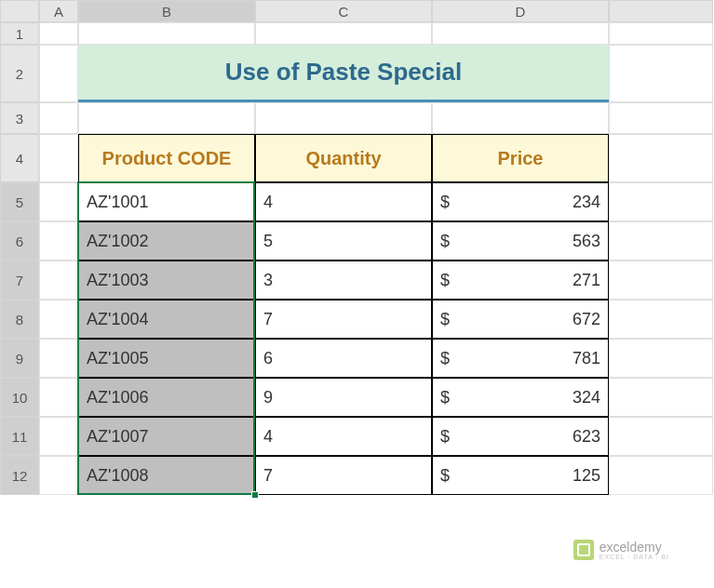 The image size is (714, 588). Describe the element at coordinates (344, 397) in the screenshot. I see `cell-c10: 9` at that location.